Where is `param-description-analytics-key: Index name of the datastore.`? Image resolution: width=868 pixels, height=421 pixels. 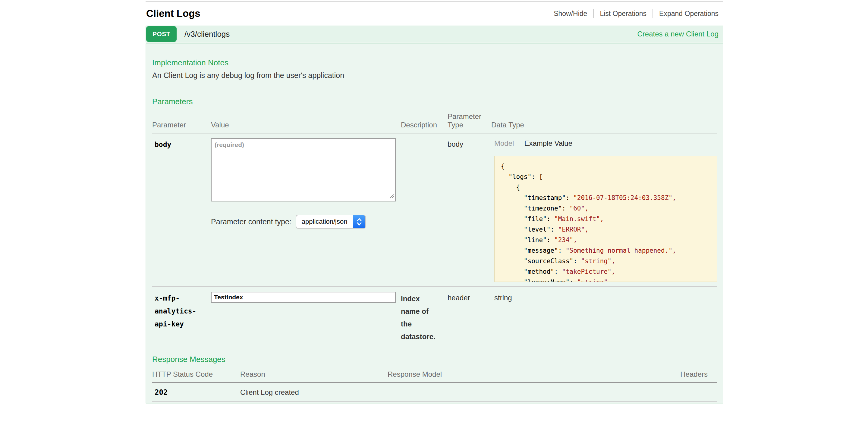
param-description-analytics-key: Index name of the datastore. is located at coordinates (424, 318).